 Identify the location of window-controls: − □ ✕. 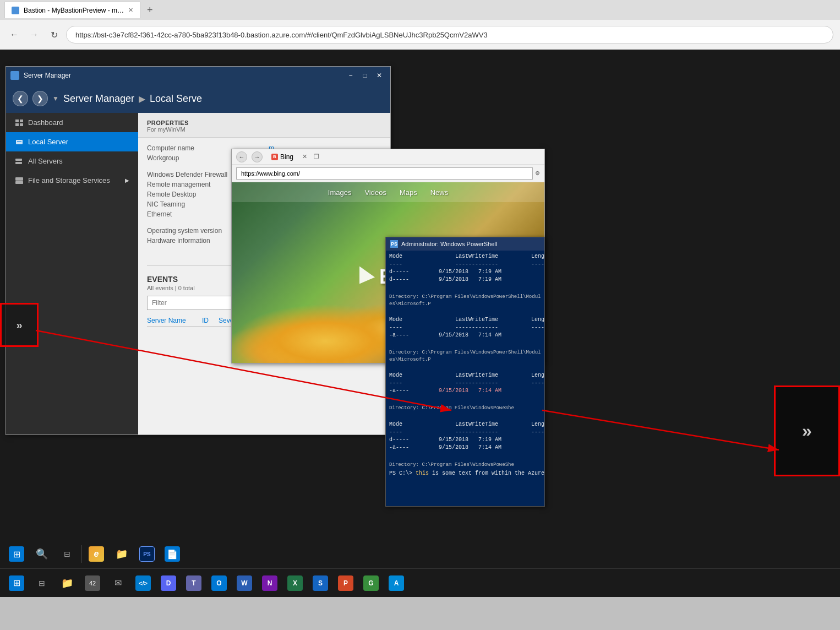
(365, 75).